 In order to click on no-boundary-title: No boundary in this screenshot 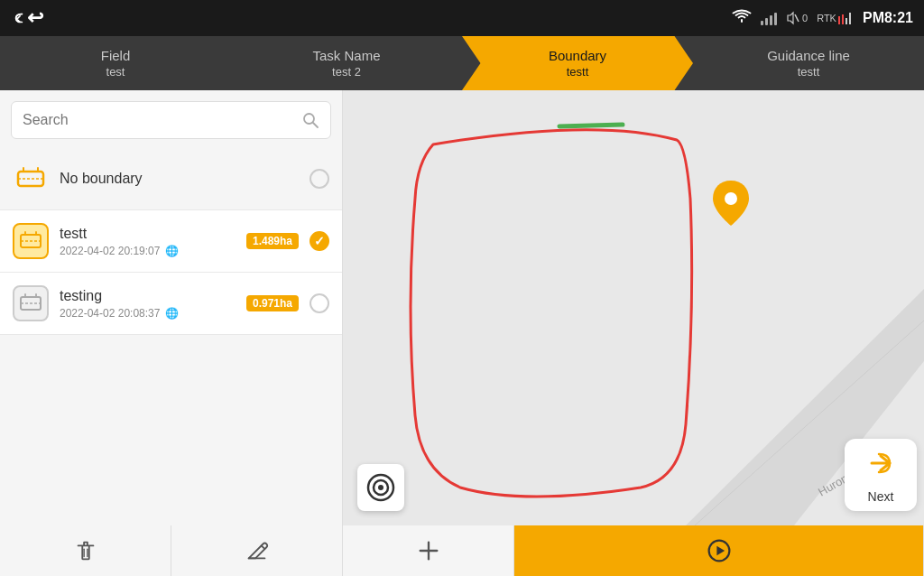, I will do `click(179, 179)`.